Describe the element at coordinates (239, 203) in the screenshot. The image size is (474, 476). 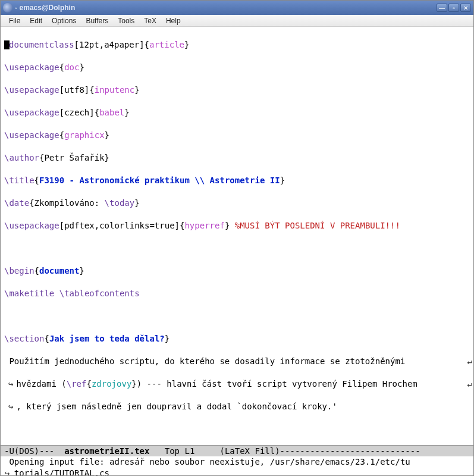
I see `code-line: \date{Zkompilováno: \today}` at that location.